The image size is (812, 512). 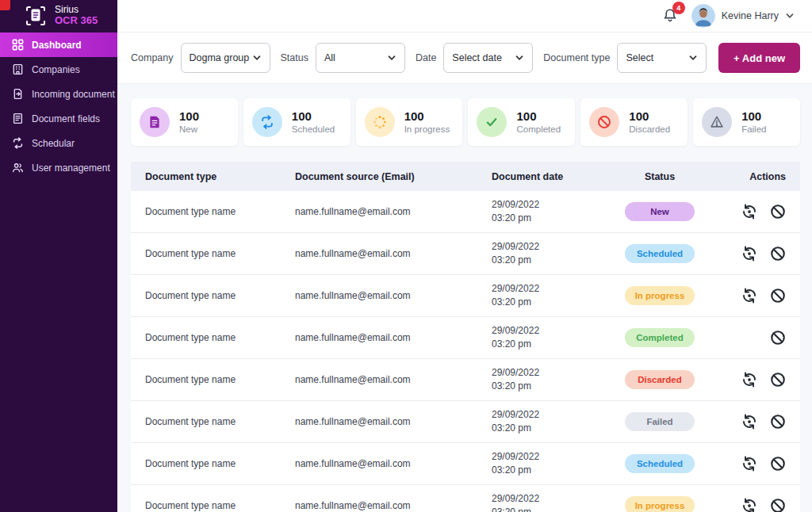 I want to click on company-select: Dogma group, so click(x=225, y=58).